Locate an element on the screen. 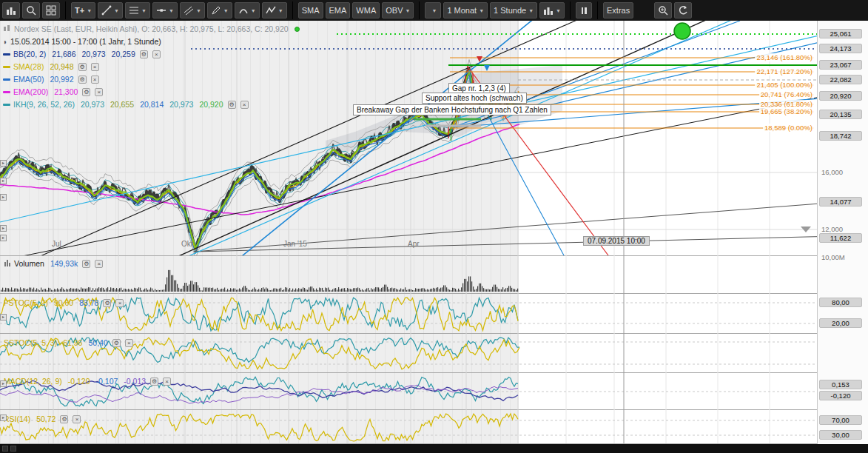 This screenshot has width=868, height=453. price-axis-label: 10,00M is located at coordinates (833, 258).